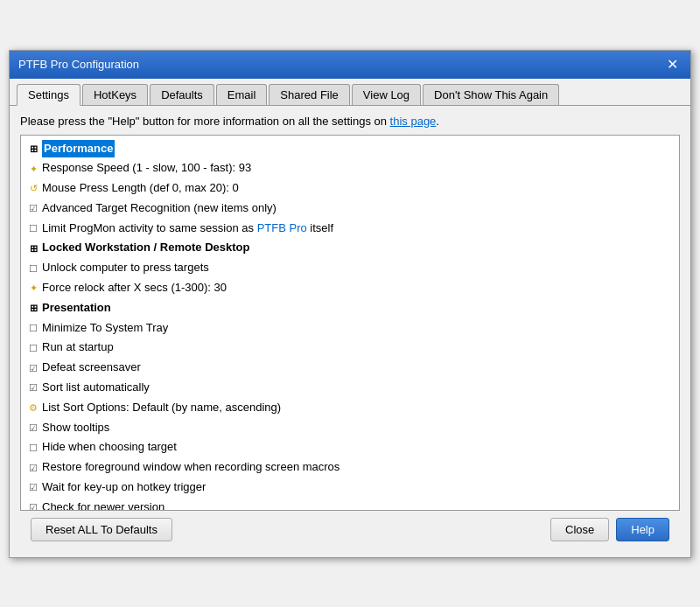  What do you see at coordinates (350, 329) in the screenshot?
I see `list-item: ☐ Minimize To System Tray` at bounding box center [350, 329].